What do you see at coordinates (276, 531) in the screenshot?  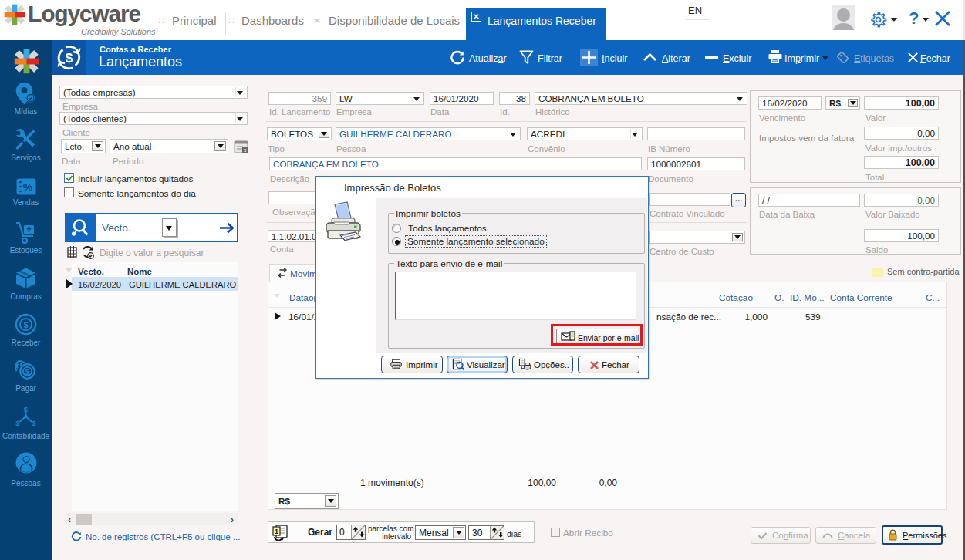 I see `svg-text: 1` at bounding box center [276, 531].